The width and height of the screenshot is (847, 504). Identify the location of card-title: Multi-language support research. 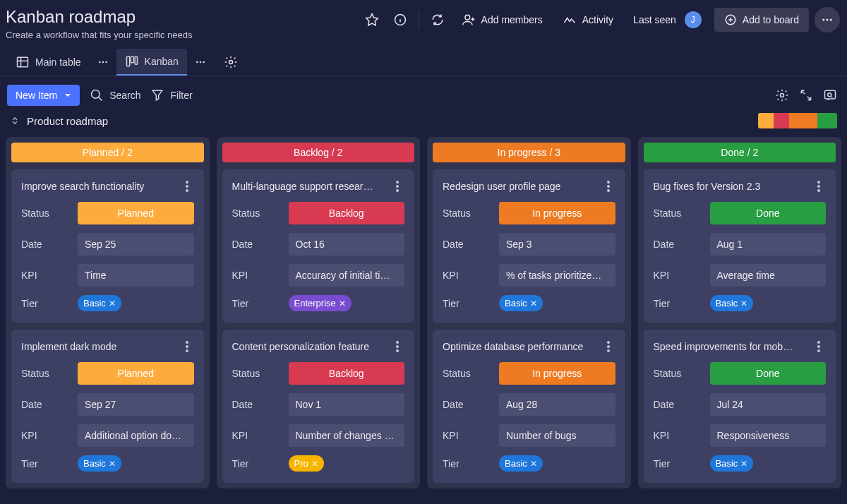
(303, 186).